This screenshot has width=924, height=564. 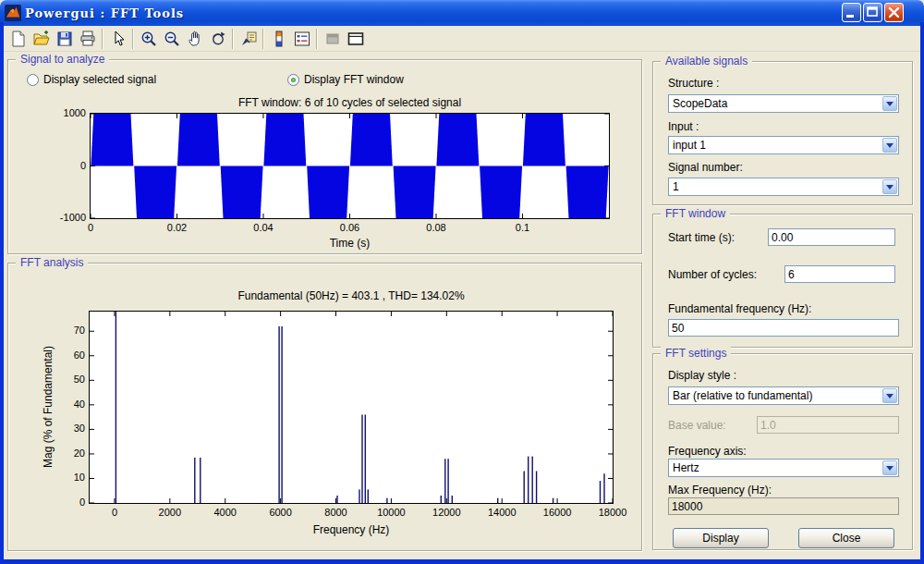 I want to click on rotate-3d-icon, so click(x=218, y=39).